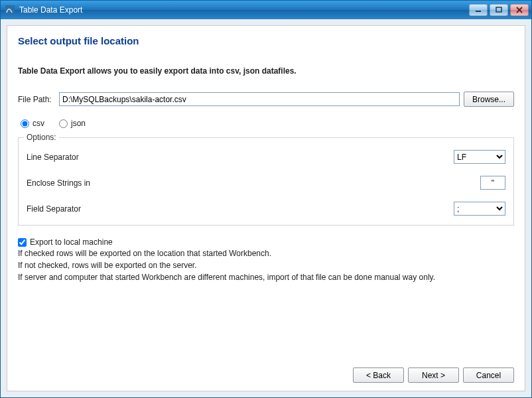  What do you see at coordinates (478, 10) in the screenshot?
I see `minimize-button` at bounding box center [478, 10].